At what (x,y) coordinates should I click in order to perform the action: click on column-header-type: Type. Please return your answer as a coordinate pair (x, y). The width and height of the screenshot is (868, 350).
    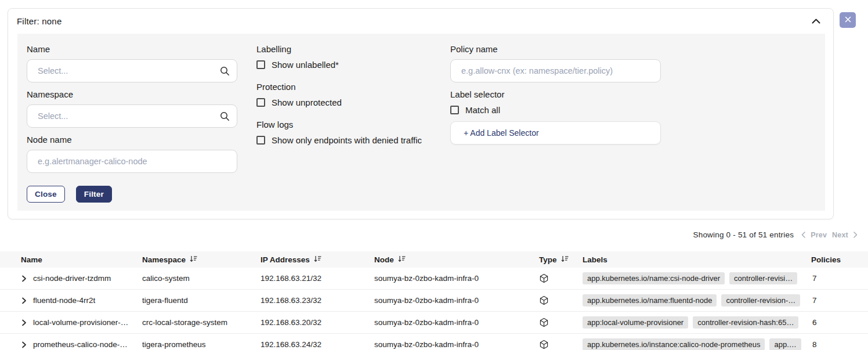
    Looking at the image, I should click on (560, 260).